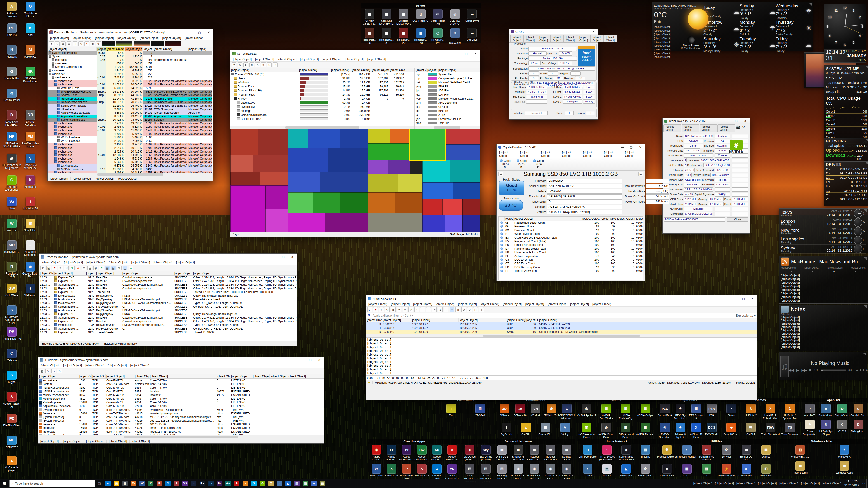 This screenshot has width=868, height=488. I want to click on profiling-filter-icon: ▲, so click(131, 268).